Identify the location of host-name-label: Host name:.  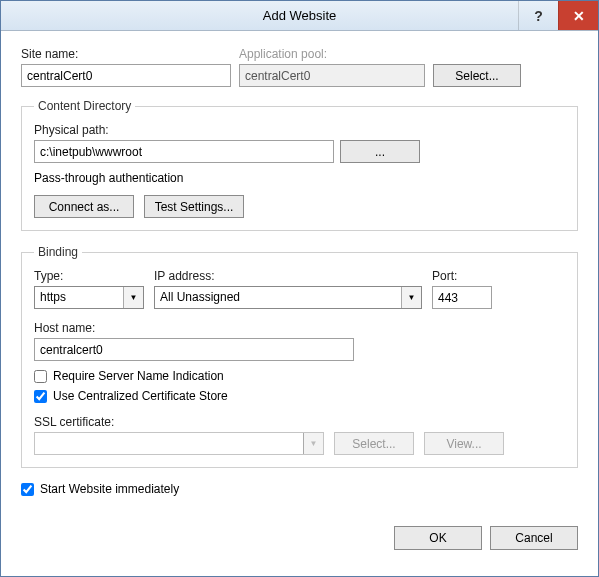
(300, 328).